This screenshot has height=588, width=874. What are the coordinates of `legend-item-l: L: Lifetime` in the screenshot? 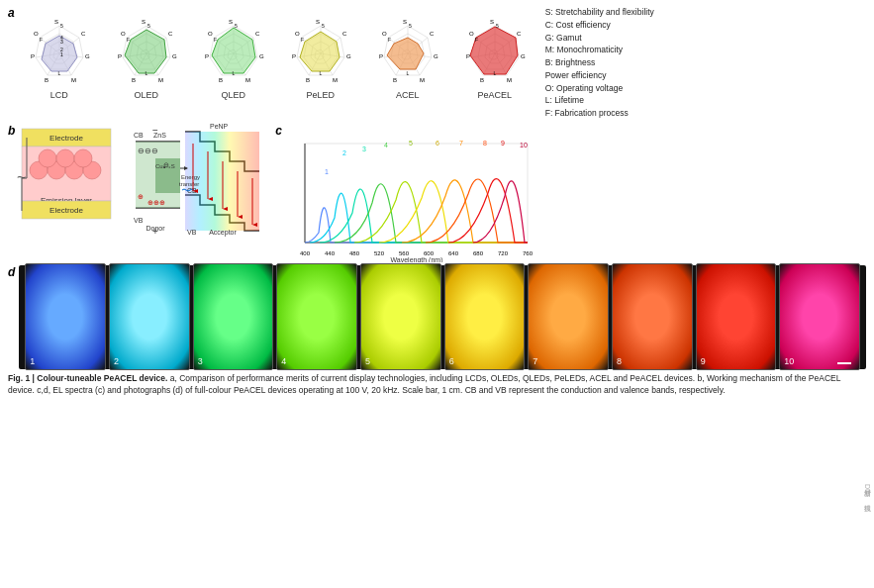 It's located at (600, 101).